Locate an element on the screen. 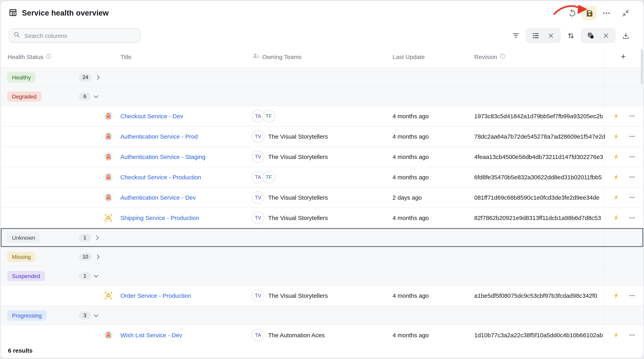 The image size is (644, 359). list-view-icon is located at coordinates (536, 36).